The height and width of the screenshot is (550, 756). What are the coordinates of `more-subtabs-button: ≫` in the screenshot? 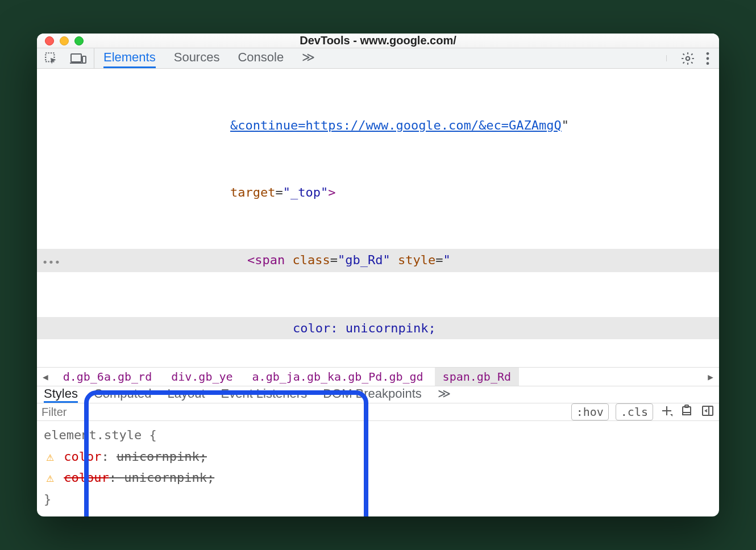 It's located at (445, 394).